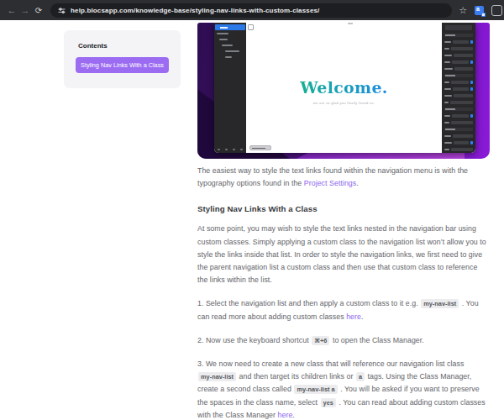 The image size is (504, 420). What do you see at coordinates (344, 102) in the screenshot?
I see `welcome-subline: we are so glad you finally found us.` at bounding box center [344, 102].